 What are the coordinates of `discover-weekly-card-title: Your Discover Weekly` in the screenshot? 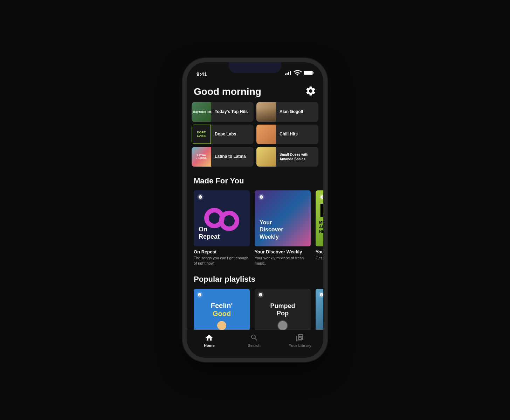 It's located at (283, 252).